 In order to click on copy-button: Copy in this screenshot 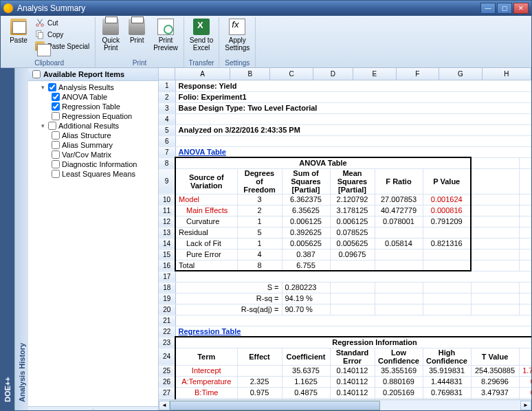, I will do `click(62, 34)`.